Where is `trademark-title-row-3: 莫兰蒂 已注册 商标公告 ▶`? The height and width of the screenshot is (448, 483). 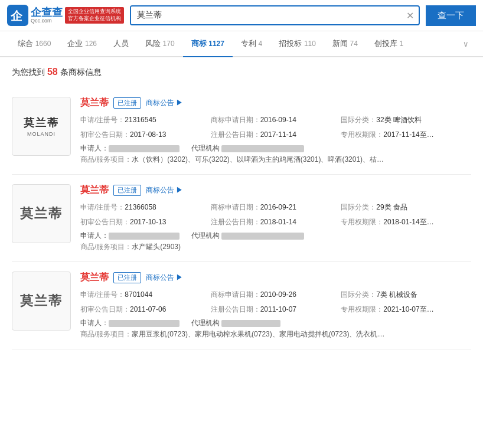 trademark-title-row-3: 莫兰蒂 已注册 商标公告 ▶ is located at coordinates (276, 277).